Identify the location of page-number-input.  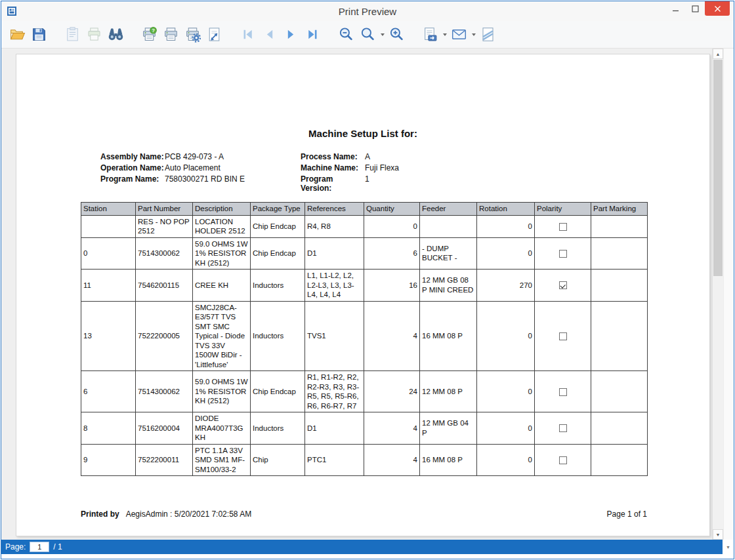
(39, 547).